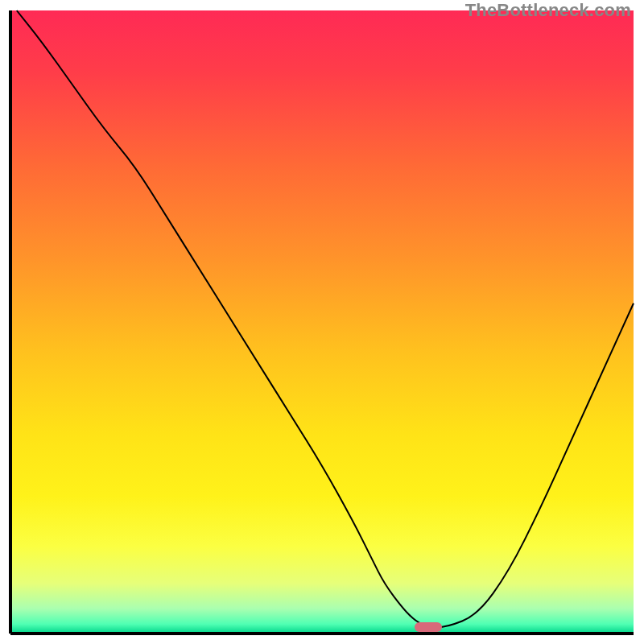 Image resolution: width=644 pixels, height=644 pixels. Describe the element at coordinates (322, 634) in the screenshot. I see `x-axis` at that location.